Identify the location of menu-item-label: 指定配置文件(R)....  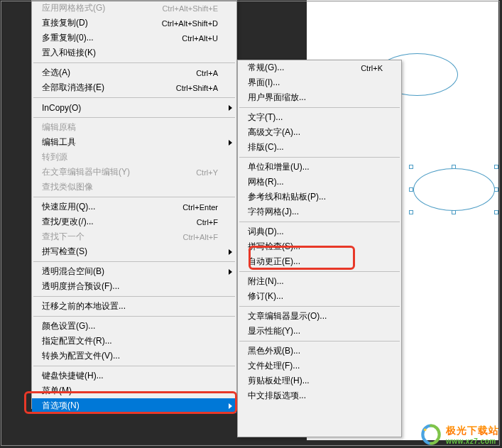
(130, 341).